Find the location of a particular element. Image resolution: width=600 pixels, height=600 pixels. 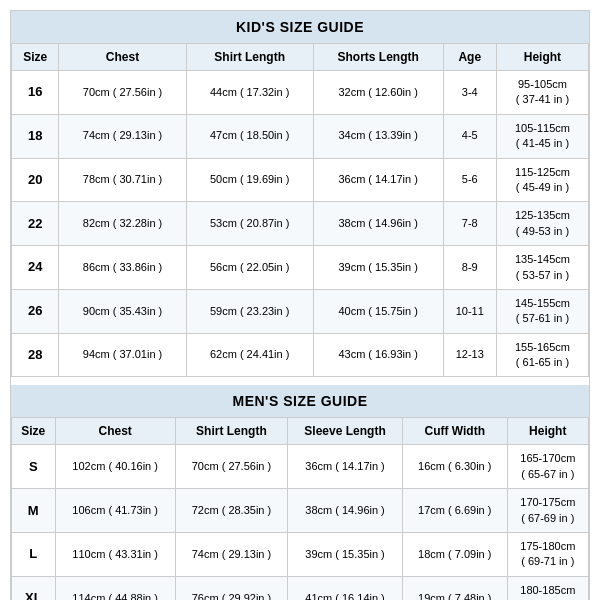

kids-size-cell: 20 is located at coordinates (36, 180).